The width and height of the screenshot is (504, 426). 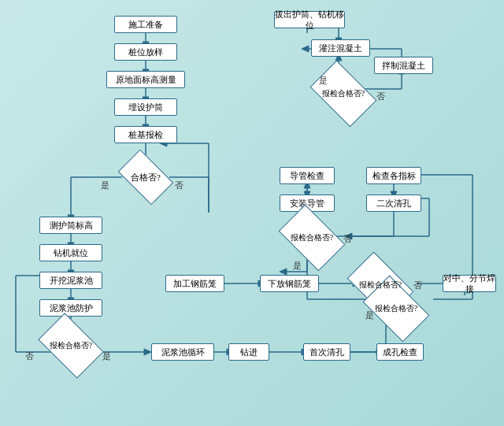 What do you see at coordinates (106, 186) in the screenshot?
I see `label-是1: 是` at bounding box center [106, 186].